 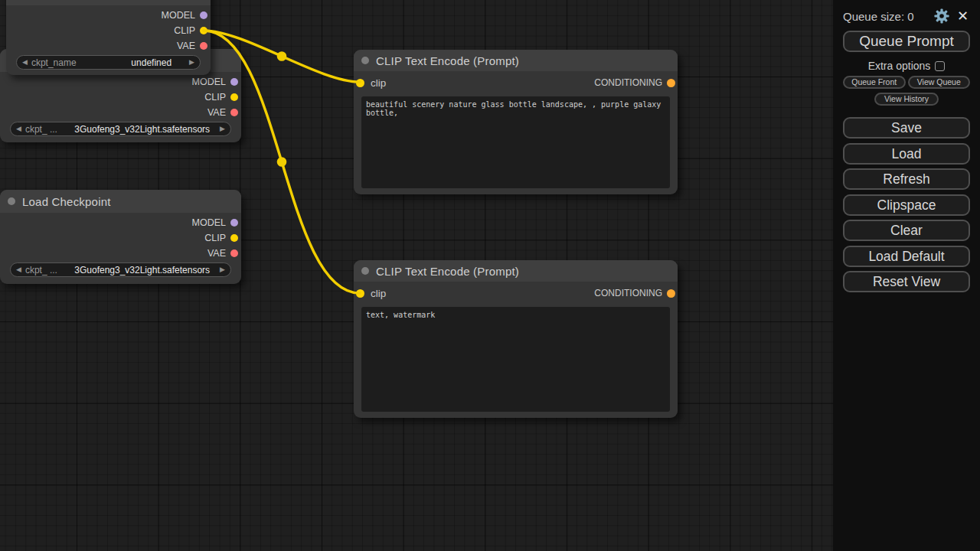 I want to click on node-clip-text-encode-negative: CLIP Text Encode (Prompt) clip CONDITION…, so click(x=516, y=339).